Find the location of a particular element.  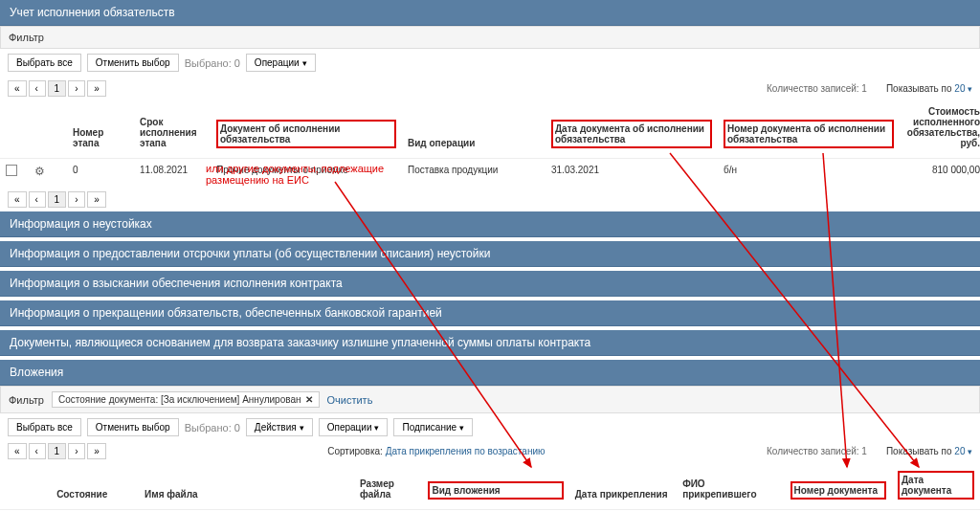

th-num: Номер документа is located at coordinates (838, 490).